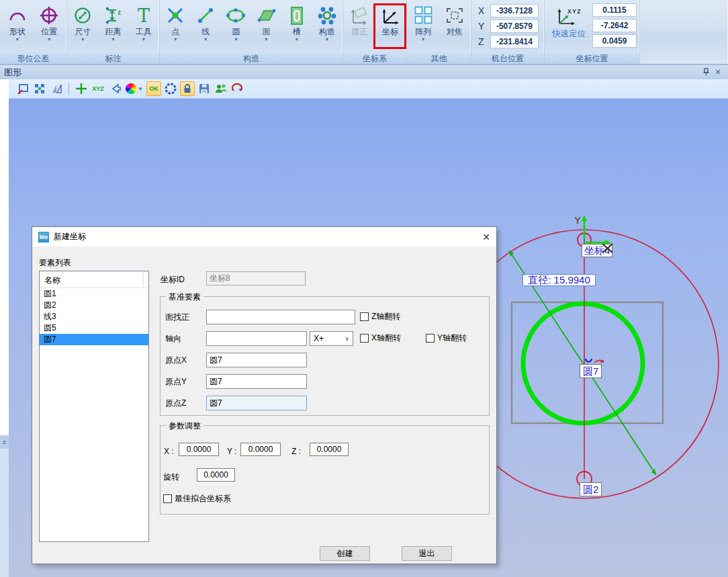  I want to click on coord-button: 坐标, so click(390, 19).